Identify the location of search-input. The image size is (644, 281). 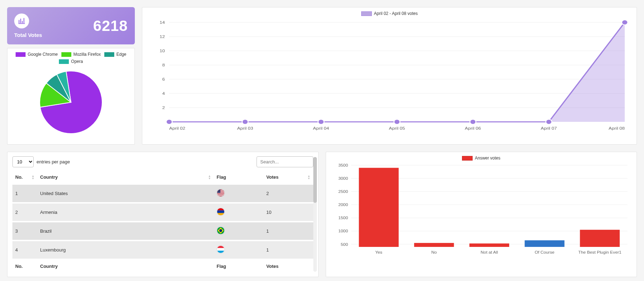
(285, 162).